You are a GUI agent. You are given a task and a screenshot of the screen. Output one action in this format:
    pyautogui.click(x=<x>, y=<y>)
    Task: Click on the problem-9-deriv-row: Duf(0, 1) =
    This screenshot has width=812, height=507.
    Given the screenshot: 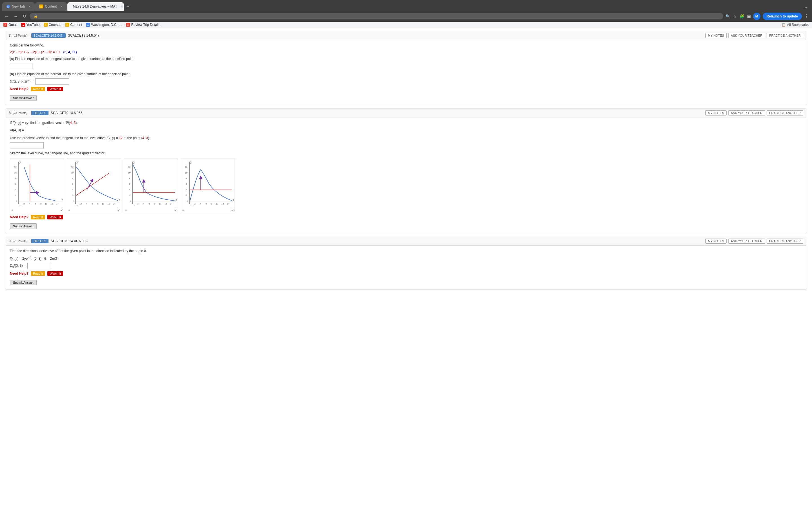 What is the action you would take?
    pyautogui.click(x=406, y=266)
    